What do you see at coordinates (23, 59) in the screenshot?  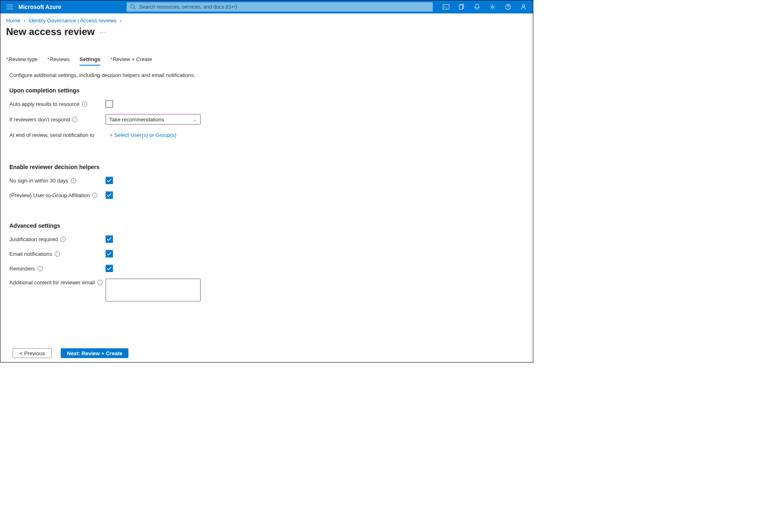 I see `tab-review-type-label: Review type` at bounding box center [23, 59].